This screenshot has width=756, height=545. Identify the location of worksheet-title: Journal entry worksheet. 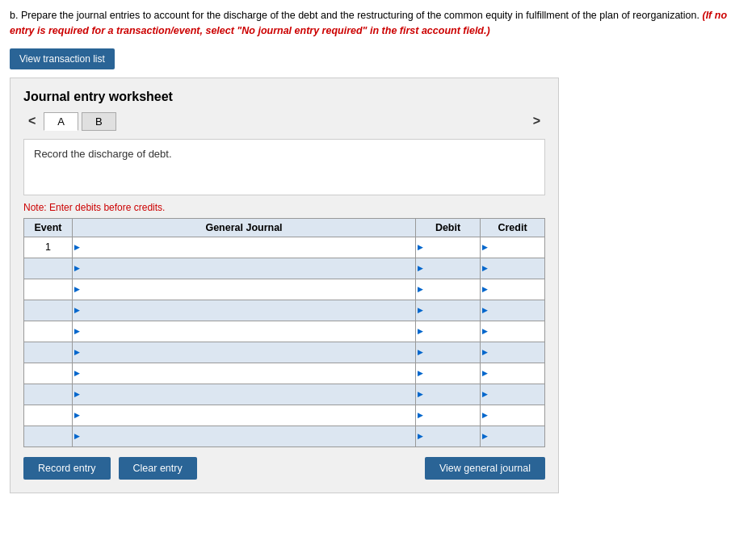
(284, 97).